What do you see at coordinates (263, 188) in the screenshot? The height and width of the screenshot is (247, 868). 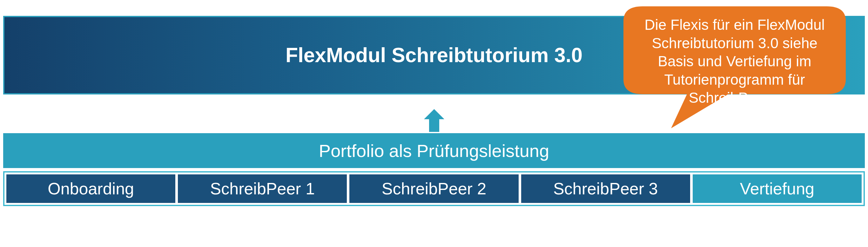 I see `stage-label: SchreibPeer 1` at bounding box center [263, 188].